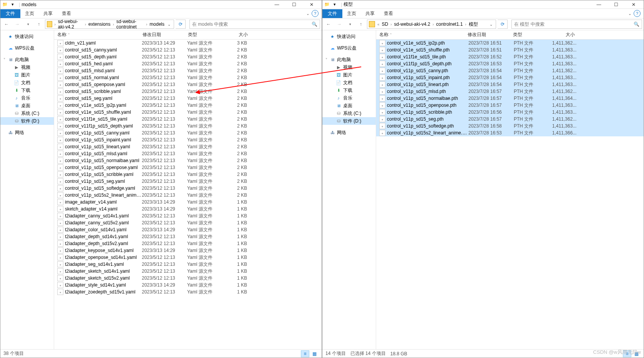  What do you see at coordinates (305, 354) in the screenshot?
I see `view-details-button: ≡` at bounding box center [305, 354].